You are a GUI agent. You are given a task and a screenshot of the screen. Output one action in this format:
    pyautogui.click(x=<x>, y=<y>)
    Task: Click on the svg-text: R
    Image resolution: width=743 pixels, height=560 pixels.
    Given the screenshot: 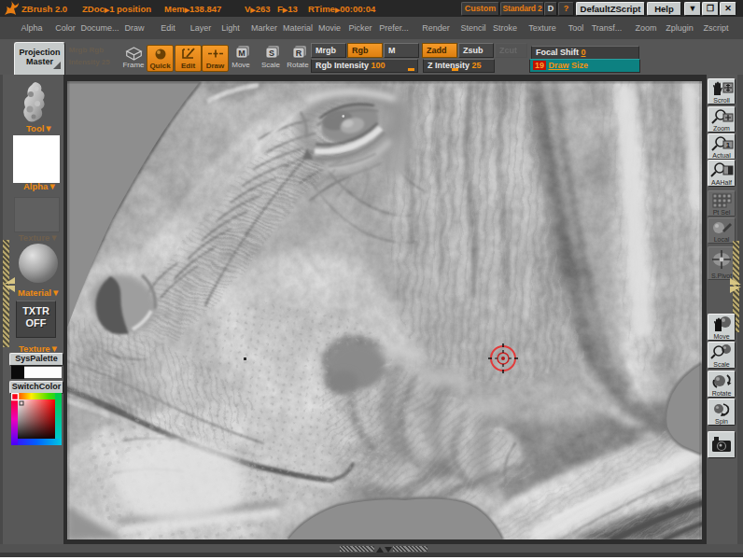 What is the action you would take?
    pyautogui.click(x=299, y=53)
    